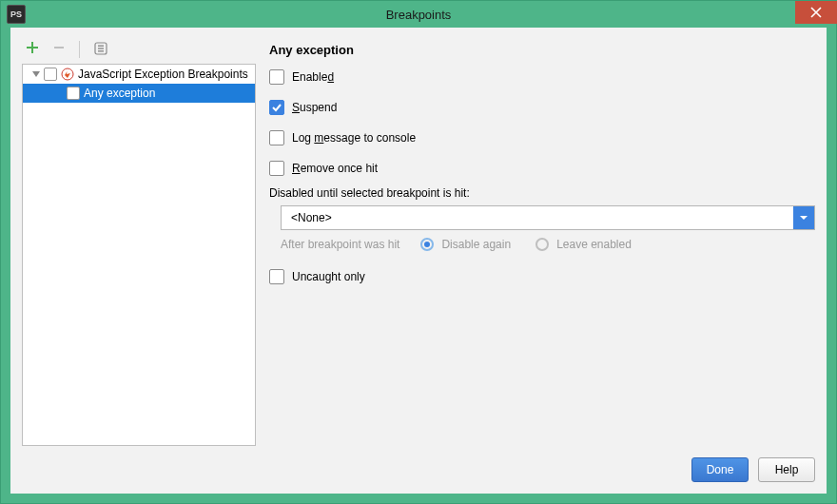 The height and width of the screenshot is (504, 837). Describe the element at coordinates (120, 93) in the screenshot. I see `item-label: Any exception` at that location.